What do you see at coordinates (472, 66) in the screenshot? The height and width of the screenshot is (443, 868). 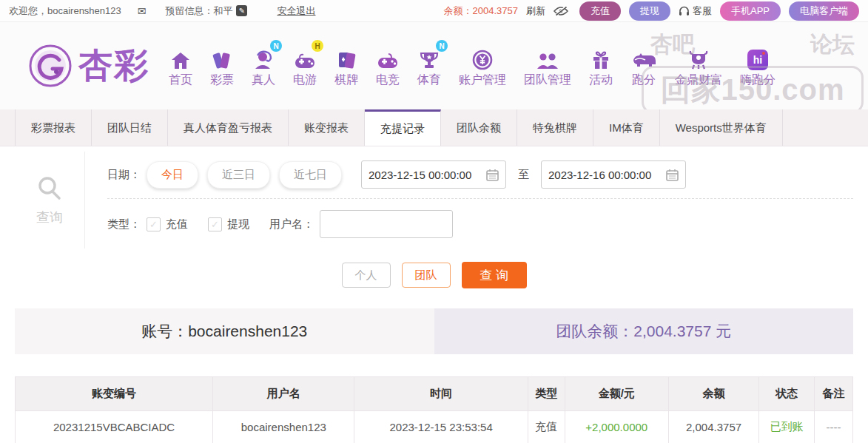 I see `main-nav: 首页 彩票 N 真人 H 电游 棋牌 电竞` at bounding box center [472, 66].